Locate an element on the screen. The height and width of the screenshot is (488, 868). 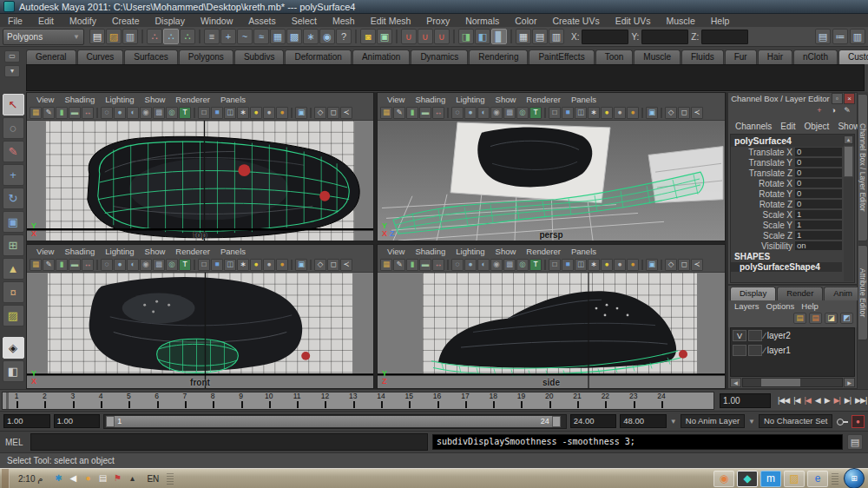
play-backwards-button: ◀ is located at coordinates (818, 400).